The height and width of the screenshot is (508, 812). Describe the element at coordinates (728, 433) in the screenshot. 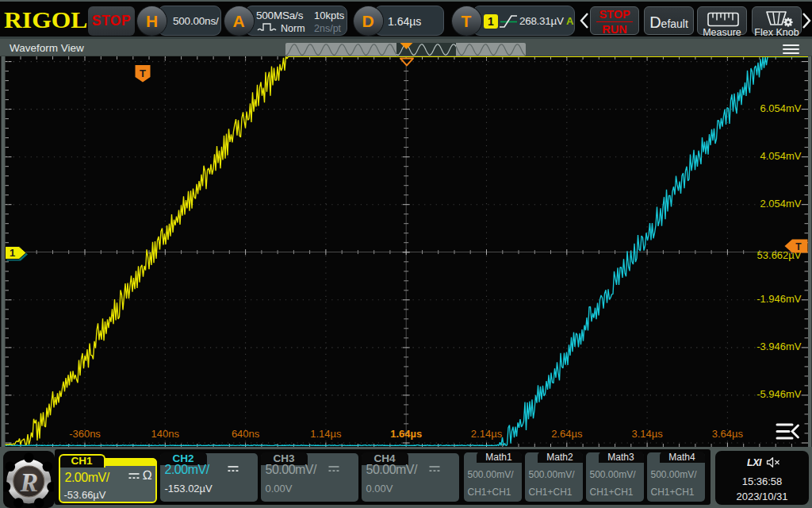

I see `svg-text: 3.64µs` at that location.